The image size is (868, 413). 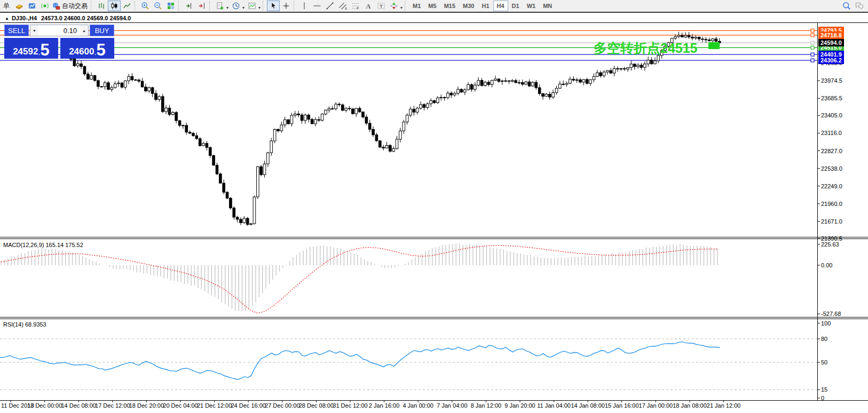 What do you see at coordinates (26, 52) in the screenshot?
I see `sell-price-int: 24592` at bounding box center [26, 52].